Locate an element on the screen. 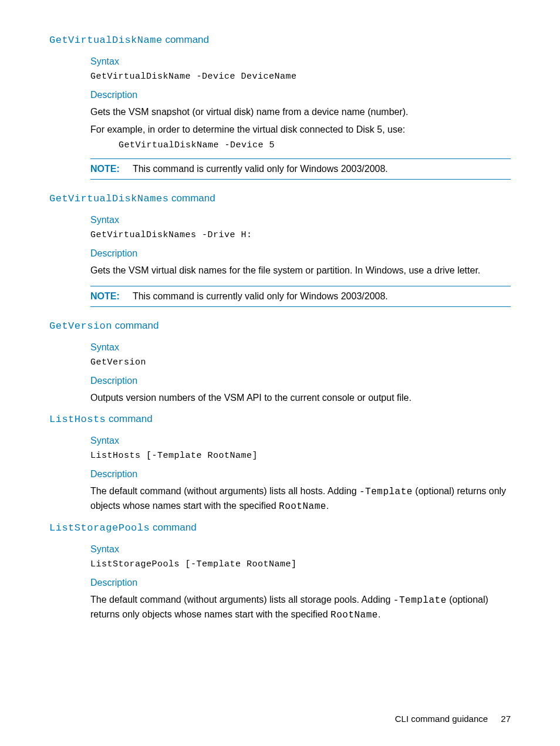 This screenshot has width=560, height=746. description-text: Outputs version numbers of the VSM API t… is located at coordinates (301, 398).